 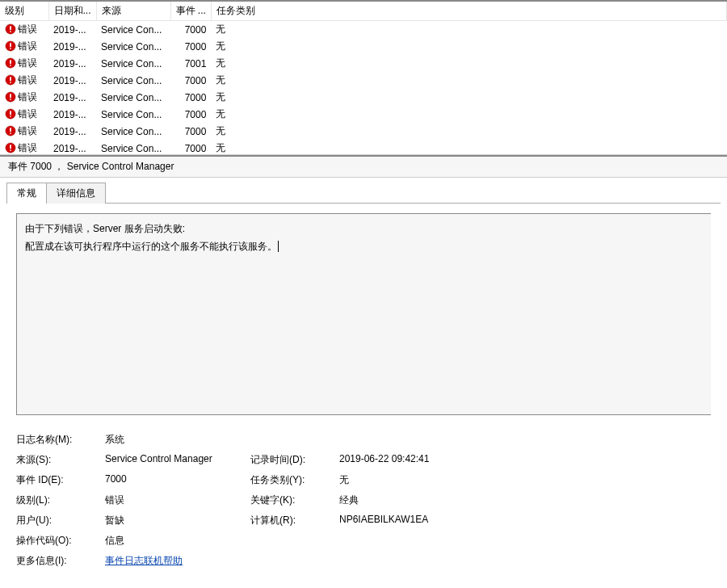 I want to click on tab-general: 常规, so click(x=27, y=193).